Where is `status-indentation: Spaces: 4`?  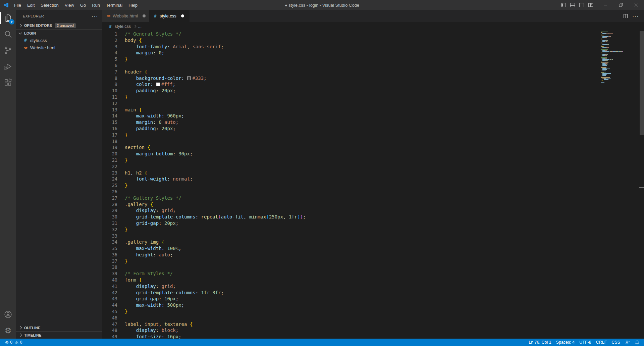
status-indentation: Spaces: 4 is located at coordinates (566, 342).